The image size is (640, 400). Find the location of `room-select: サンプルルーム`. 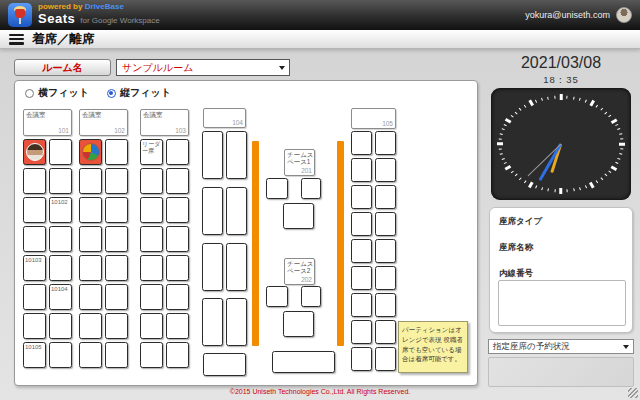

room-select: サンプルルーム is located at coordinates (203, 68).